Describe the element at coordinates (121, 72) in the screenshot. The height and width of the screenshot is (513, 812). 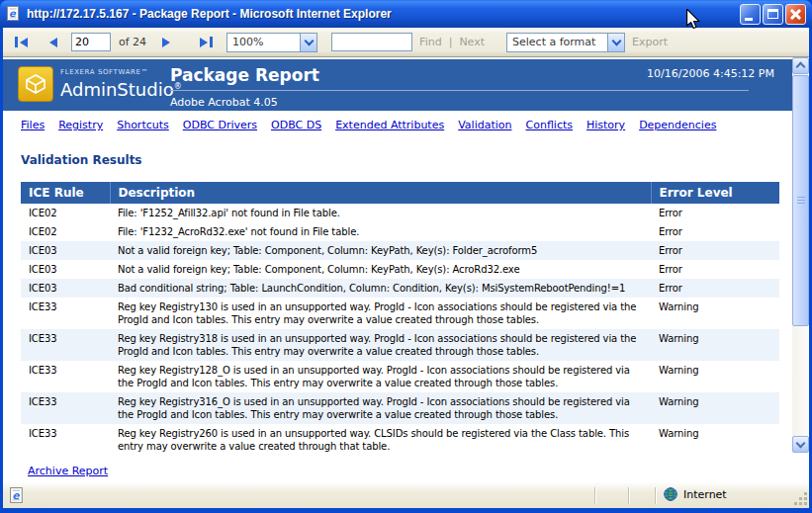
I see `flexera-software-label: FLEXERA SOFTWARE™` at that location.